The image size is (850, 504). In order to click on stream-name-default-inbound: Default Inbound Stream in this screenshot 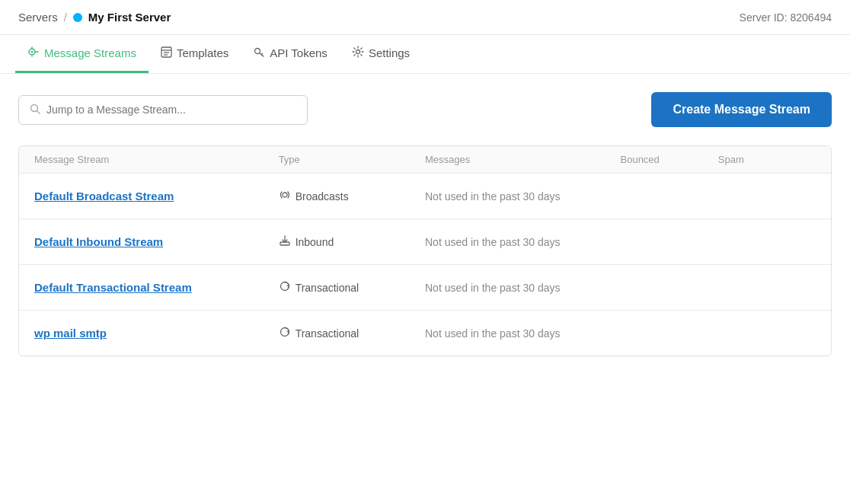, I will do `click(157, 242)`.